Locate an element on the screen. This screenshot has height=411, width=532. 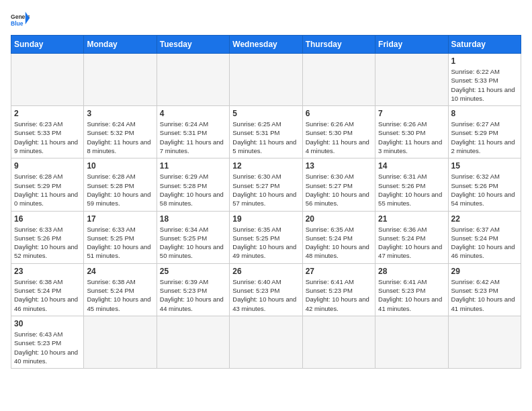
calendar-cell: 30Sunrise: 6:43 AMSunset: 5:23 PMDayligh… is located at coordinates (48, 342).